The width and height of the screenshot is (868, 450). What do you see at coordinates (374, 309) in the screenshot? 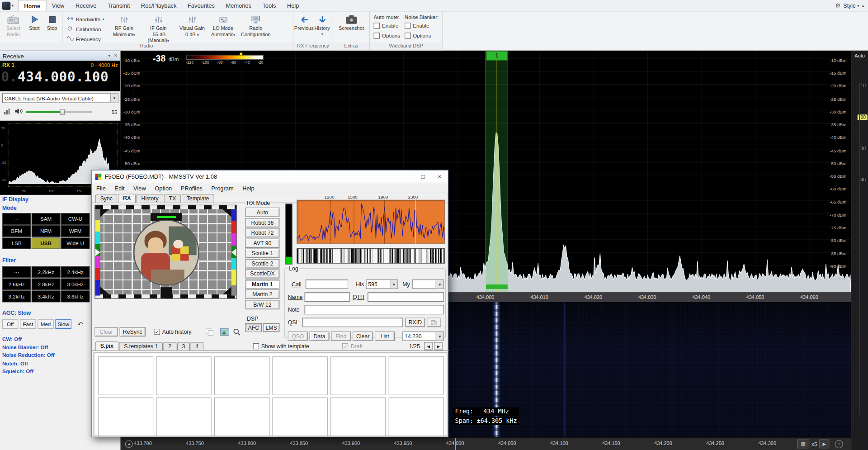
I see `note-input` at bounding box center [374, 309].